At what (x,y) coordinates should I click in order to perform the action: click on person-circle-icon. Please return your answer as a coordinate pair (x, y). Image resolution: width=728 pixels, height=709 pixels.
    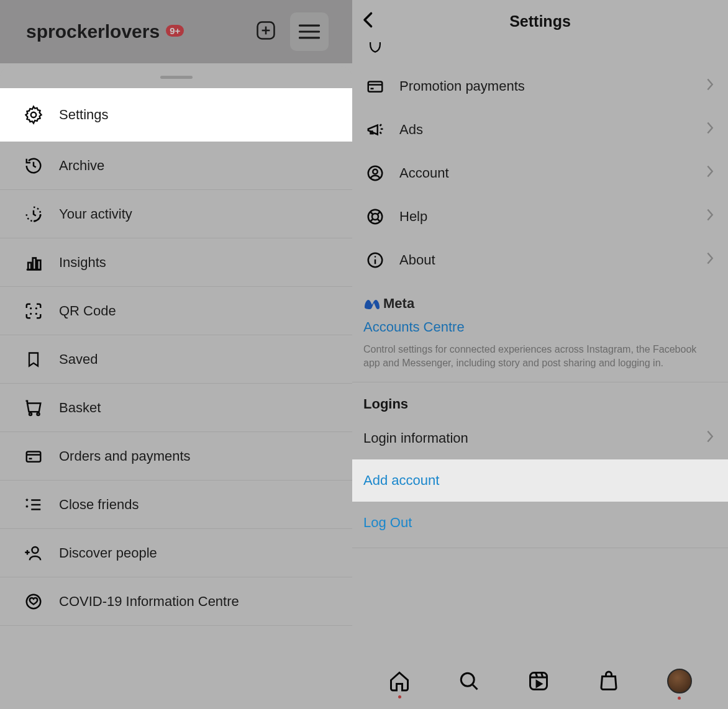
    Looking at the image, I should click on (375, 173).